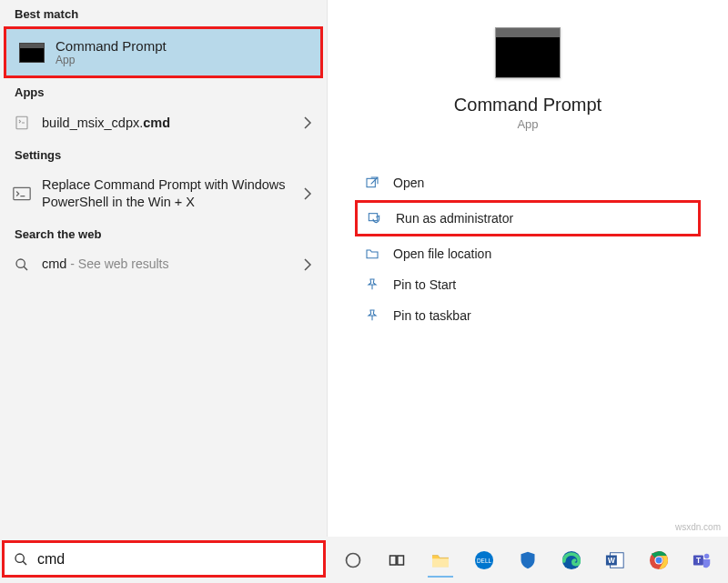 The image size is (728, 583). What do you see at coordinates (353, 560) in the screenshot?
I see `taskbar-button-cortana` at bounding box center [353, 560].